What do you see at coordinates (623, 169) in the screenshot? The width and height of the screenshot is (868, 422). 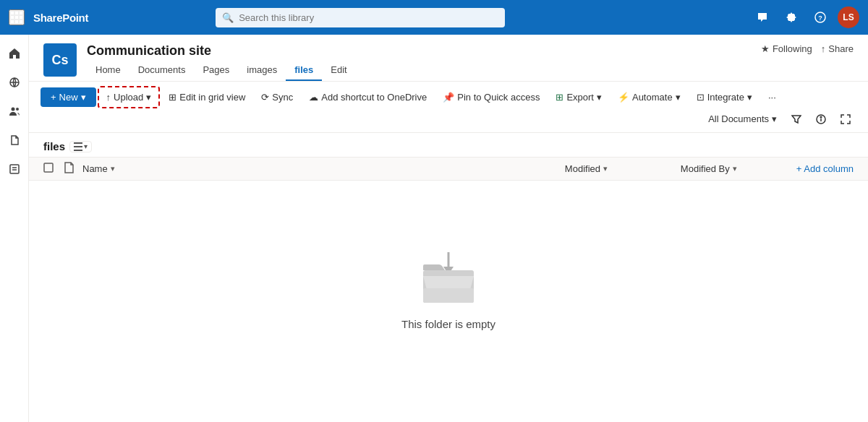 I see `col-header-modified: Modified ▾` at bounding box center [623, 169].